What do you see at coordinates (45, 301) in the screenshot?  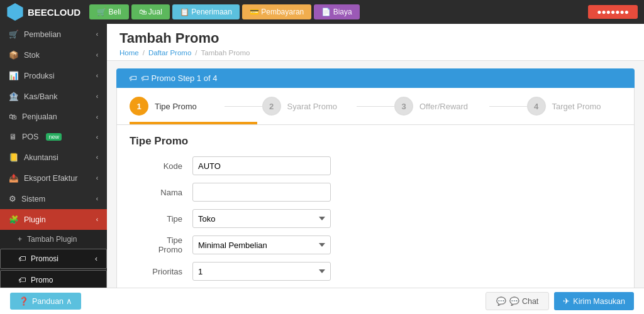 I see `panduan-button: ❓ Panduan ∧` at bounding box center [45, 301].